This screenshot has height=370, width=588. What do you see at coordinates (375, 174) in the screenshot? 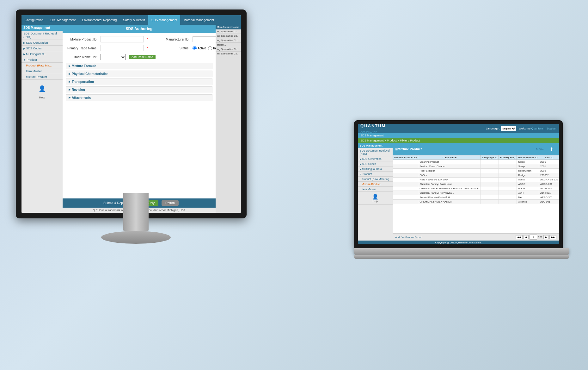
I see `laptop-sidebar-item-product: Product` at bounding box center [375, 174].